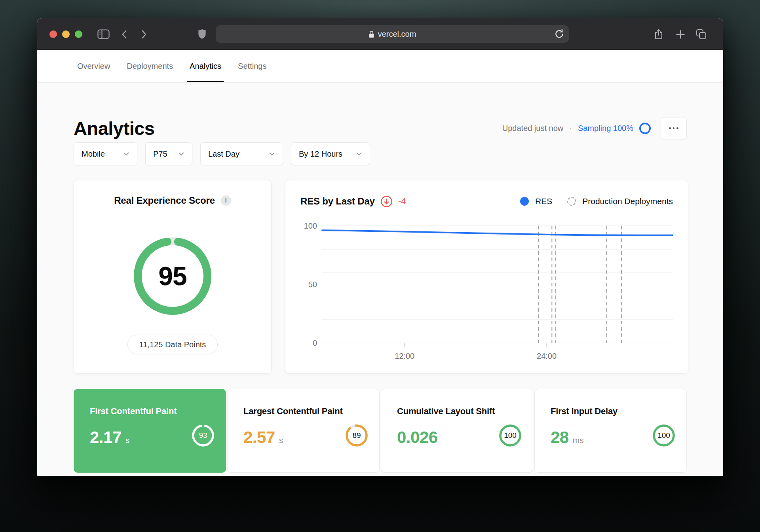 This screenshot has width=760, height=532. Describe the element at coordinates (66, 34) in the screenshot. I see `minimize-window-button` at that location.